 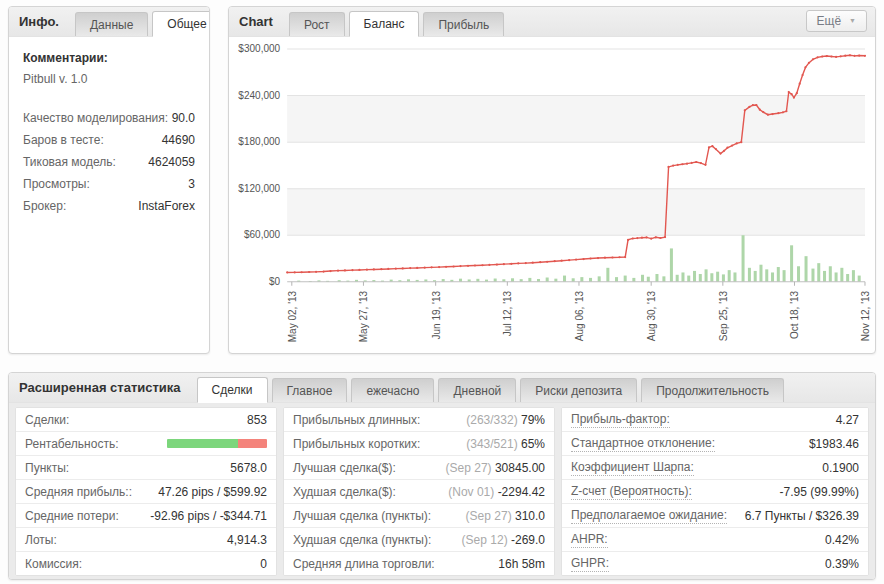 What do you see at coordinates (184, 118) in the screenshot?
I see `info-value: 90.0` at bounding box center [184, 118].